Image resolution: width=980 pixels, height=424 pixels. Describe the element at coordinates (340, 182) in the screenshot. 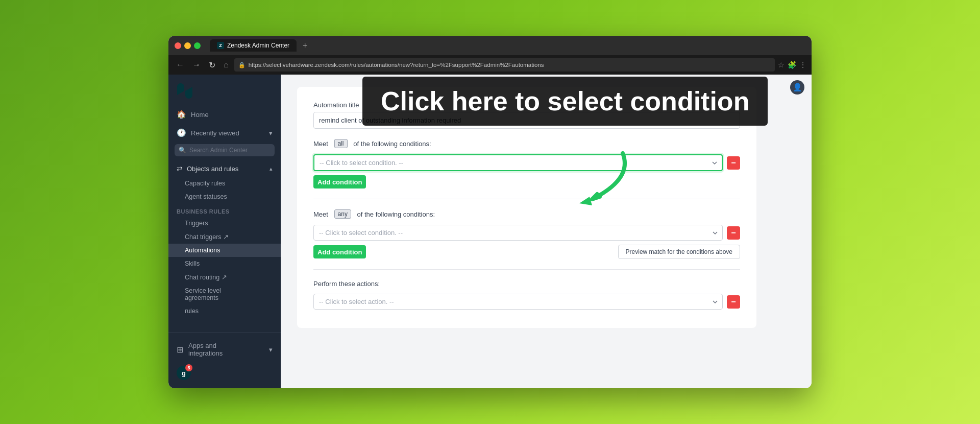

I see `add-condition-1-button: Add condition` at that location.